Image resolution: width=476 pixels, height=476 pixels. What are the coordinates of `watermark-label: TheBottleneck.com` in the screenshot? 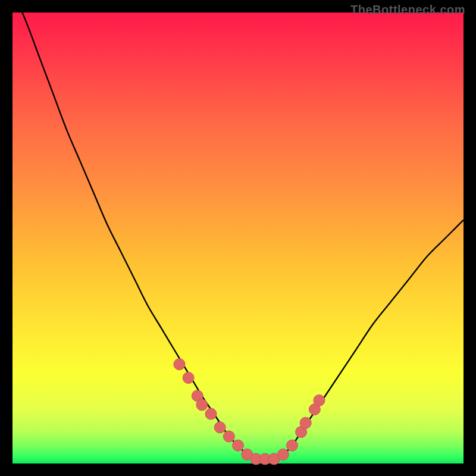 It's located at (408, 10).